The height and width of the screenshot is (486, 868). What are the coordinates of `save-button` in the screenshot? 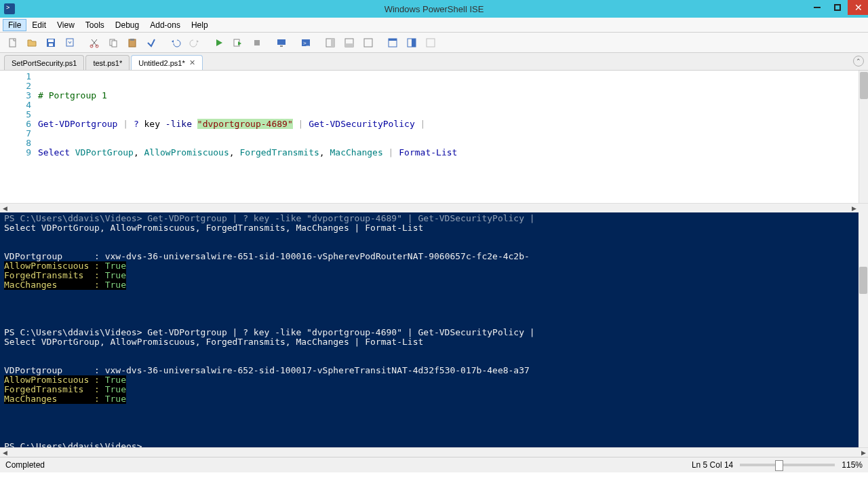 It's located at (51, 43).